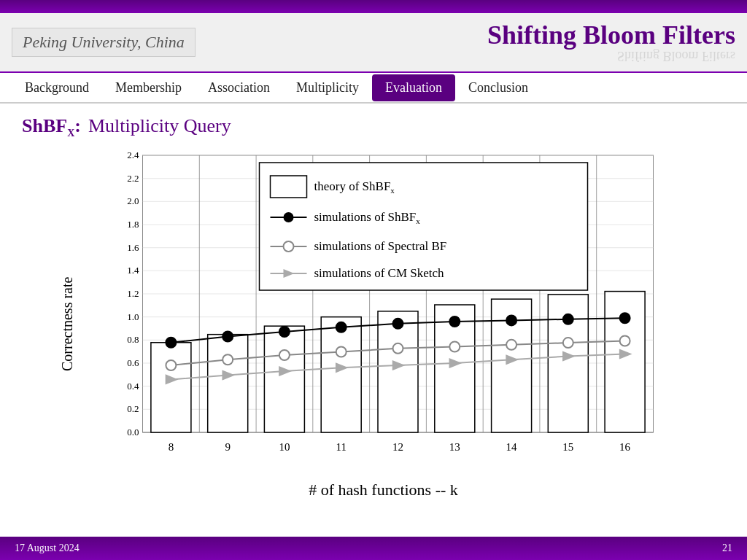 This screenshot has width=747, height=560. Describe the element at coordinates (355, 187) in the screenshot. I see `svg-text: theory of ShBFx` at that location.